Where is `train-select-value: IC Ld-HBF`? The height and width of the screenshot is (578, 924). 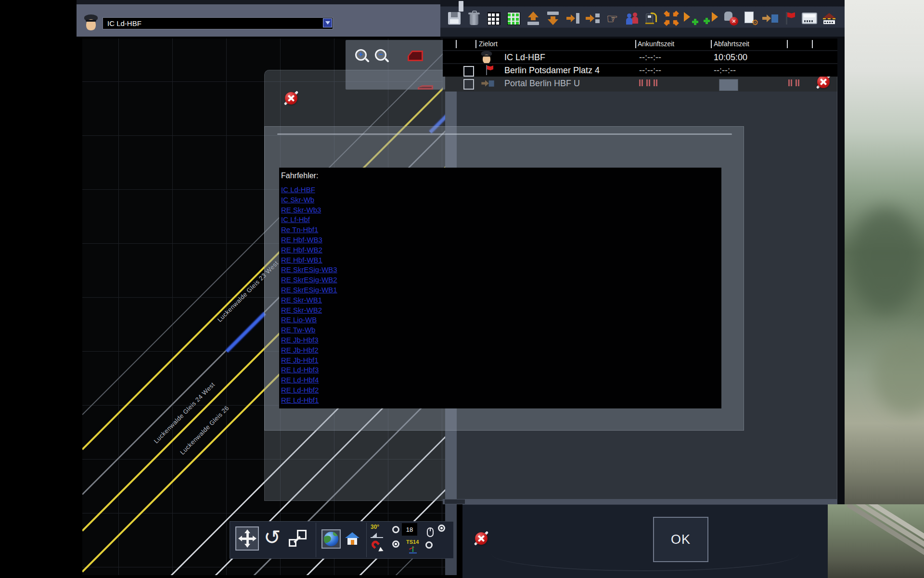
train-select-value: IC Ld-HBF is located at coordinates (124, 23).